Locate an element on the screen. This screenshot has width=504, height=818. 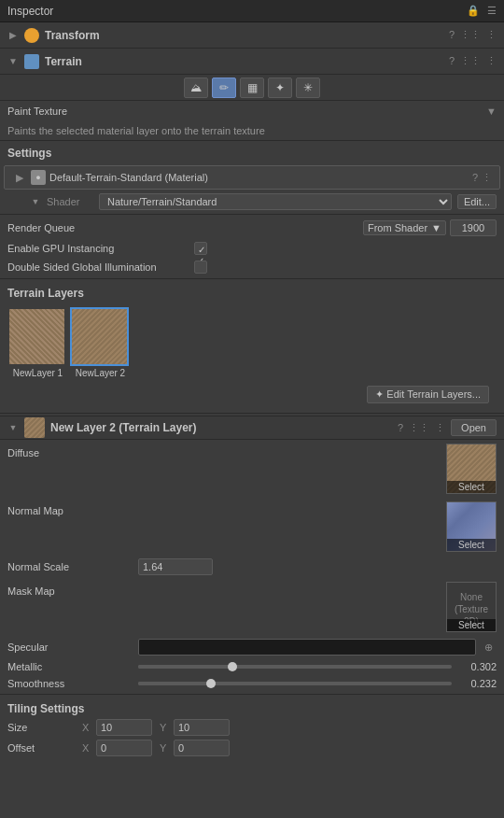
gpu-instancing-label: Enable GPU Instancing is located at coordinates (101, 248).